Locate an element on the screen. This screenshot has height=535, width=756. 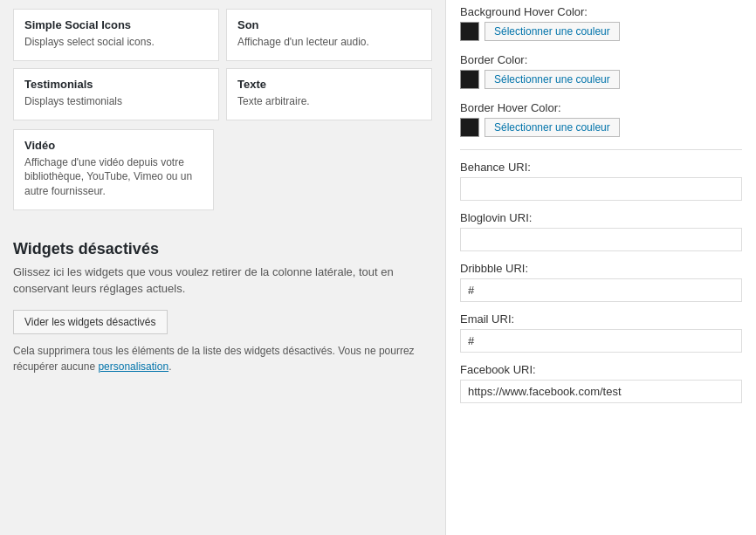
widget-title-testimonials: Testimonials is located at coordinates (116, 84).